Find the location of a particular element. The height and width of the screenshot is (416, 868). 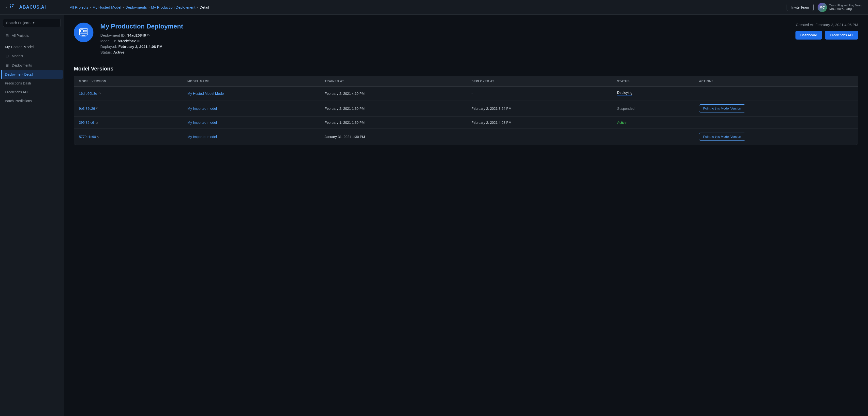

breadcrumb: All Projects › My Hosted Model › Deploym… is located at coordinates (428, 7).